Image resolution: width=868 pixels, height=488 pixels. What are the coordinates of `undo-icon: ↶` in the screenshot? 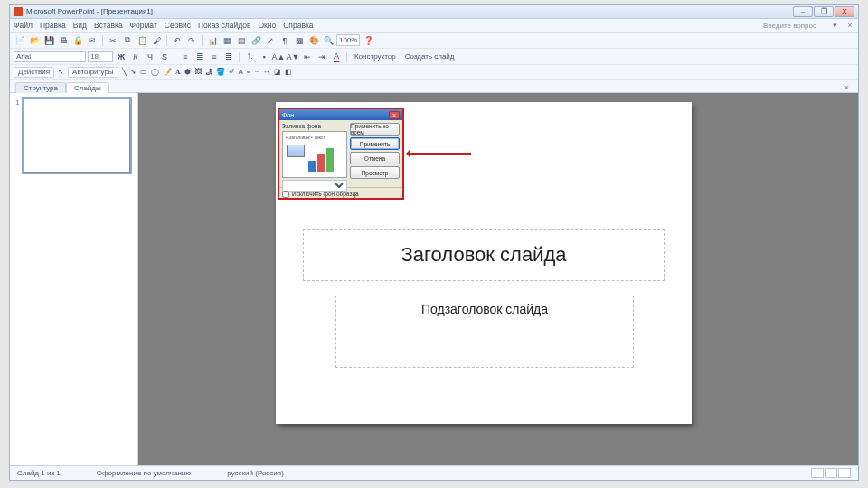 It's located at (177, 41).